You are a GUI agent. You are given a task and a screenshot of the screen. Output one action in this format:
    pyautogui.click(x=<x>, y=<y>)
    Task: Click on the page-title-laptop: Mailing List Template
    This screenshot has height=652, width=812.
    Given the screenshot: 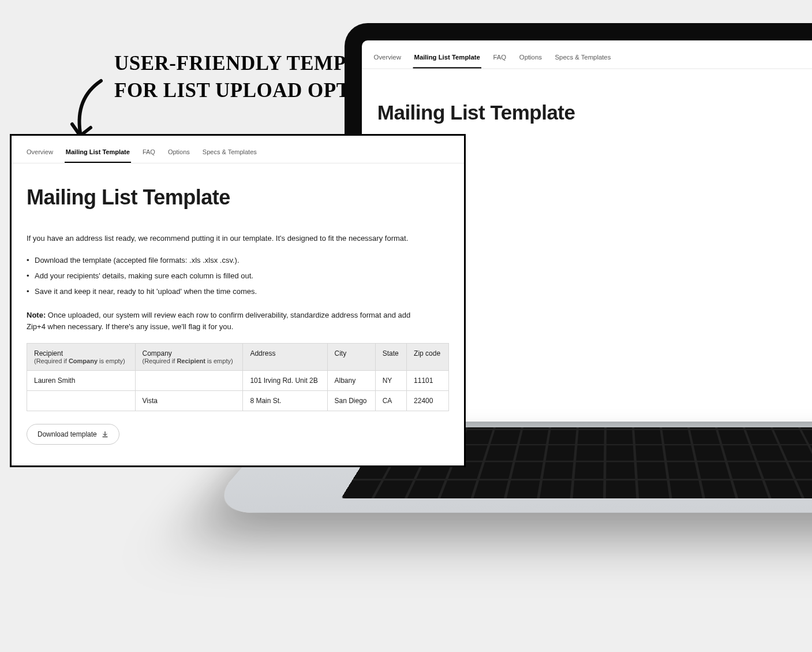 What is the action you would take?
    pyautogui.click(x=594, y=113)
    